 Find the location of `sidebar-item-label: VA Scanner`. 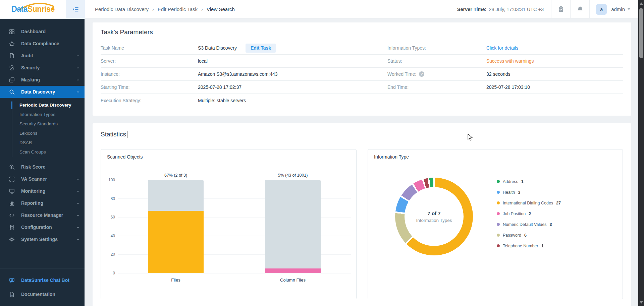

sidebar-item-label: VA Scanner is located at coordinates (34, 179).